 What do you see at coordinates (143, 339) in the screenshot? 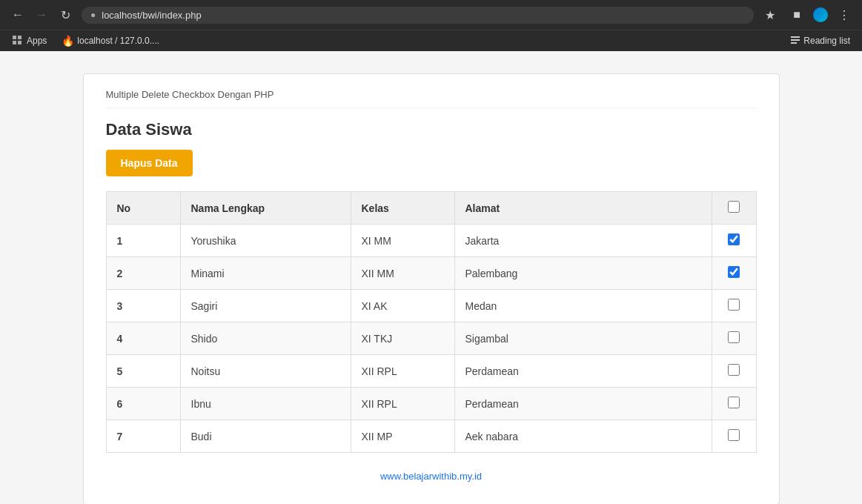
I see `cell-no: 4` at bounding box center [143, 339].